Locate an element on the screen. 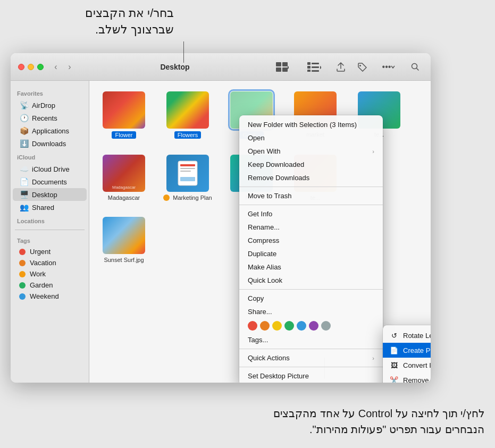  submenu-create-pdf-label: Create PDF is located at coordinates (417, 351).